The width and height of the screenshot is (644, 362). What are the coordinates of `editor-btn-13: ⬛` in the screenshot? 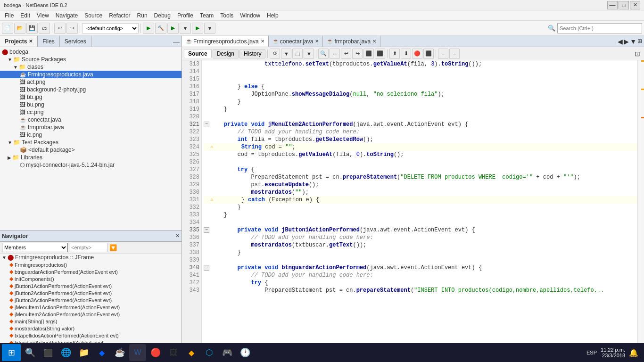 It's located at (429, 54).